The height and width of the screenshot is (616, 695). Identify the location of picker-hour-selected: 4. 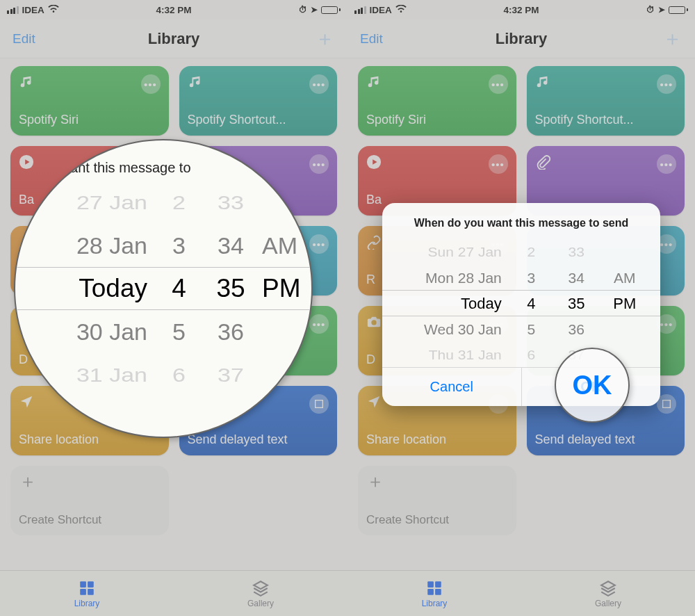
(531, 303).